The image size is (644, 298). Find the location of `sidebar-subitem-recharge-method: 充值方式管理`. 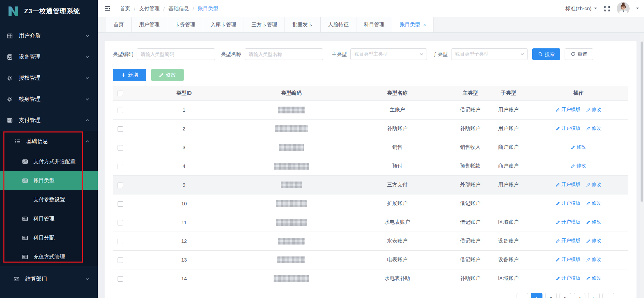

sidebar-subitem-recharge-method: 充值方式管理 is located at coordinates (49, 257).